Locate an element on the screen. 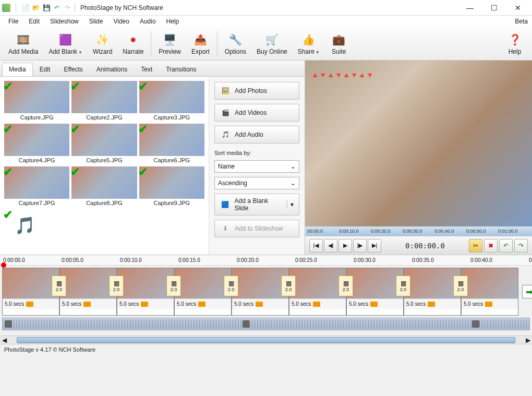 The width and height of the screenshot is (532, 396). record-icon: ● is located at coordinates (133, 40).